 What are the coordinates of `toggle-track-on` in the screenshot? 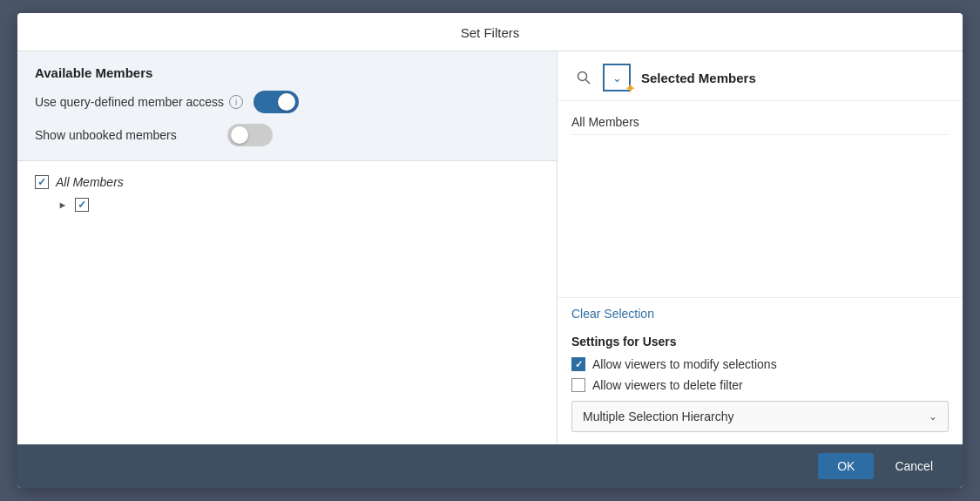 It's located at (276, 102).